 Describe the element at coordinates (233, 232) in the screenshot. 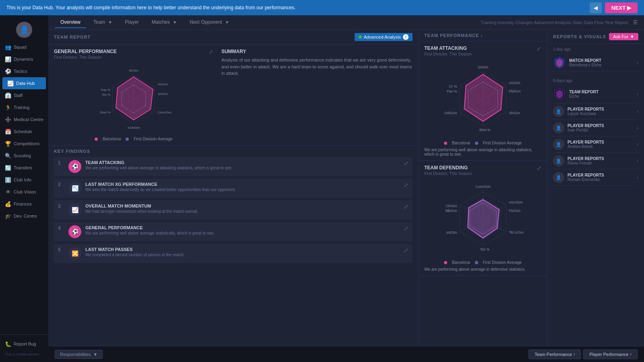

I see `finding-item: 4 ⚽ GENERAL PERFORMANCE We are performin…` at that location.